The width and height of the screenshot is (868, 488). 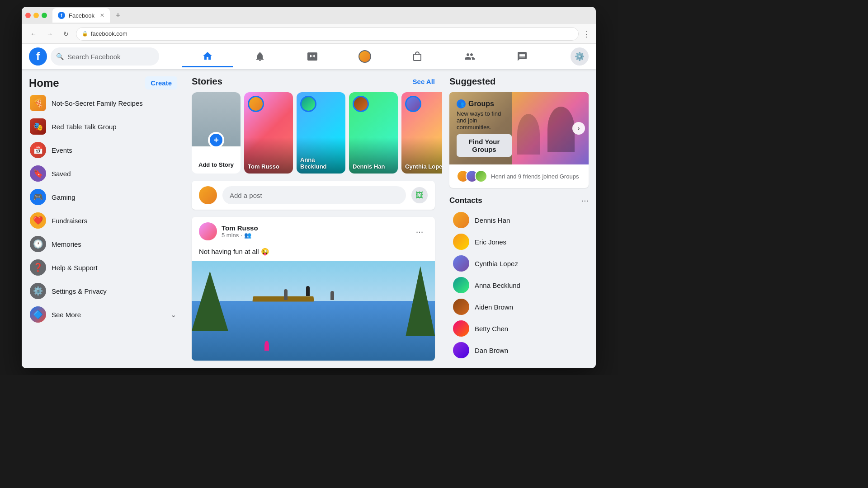 What do you see at coordinates (519, 350) in the screenshot?
I see `contact-item-dan-brown: Dan Brown` at bounding box center [519, 350].